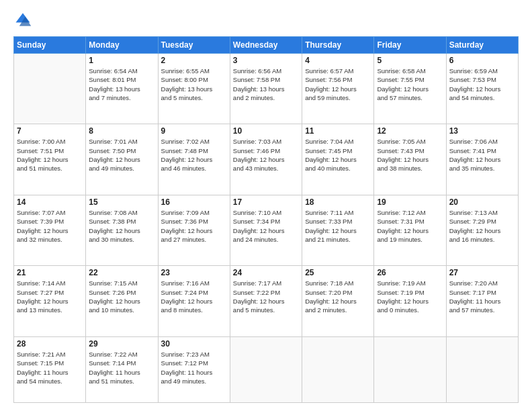  Describe the element at coordinates (266, 154) in the screenshot. I see `day-info: Sunrise: 7:03 AM Sunset: 7:46 PM Dayligh…` at that location.